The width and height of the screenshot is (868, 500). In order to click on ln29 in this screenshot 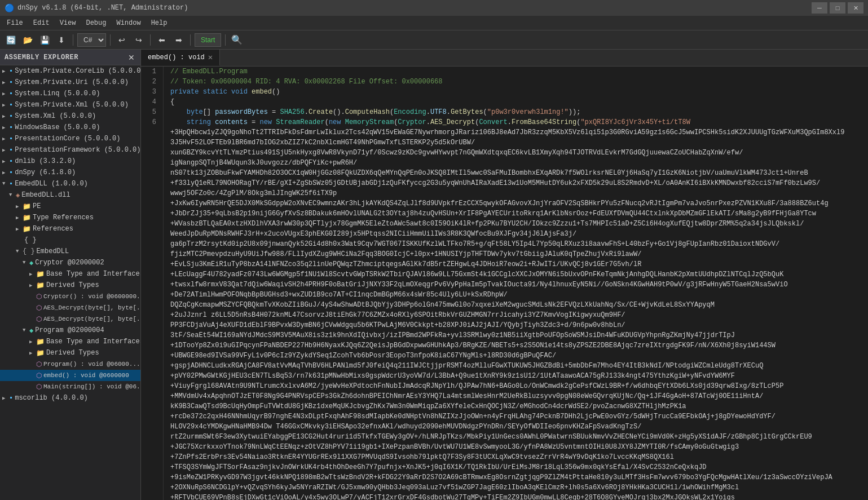, I will do `click(152, 356)`.